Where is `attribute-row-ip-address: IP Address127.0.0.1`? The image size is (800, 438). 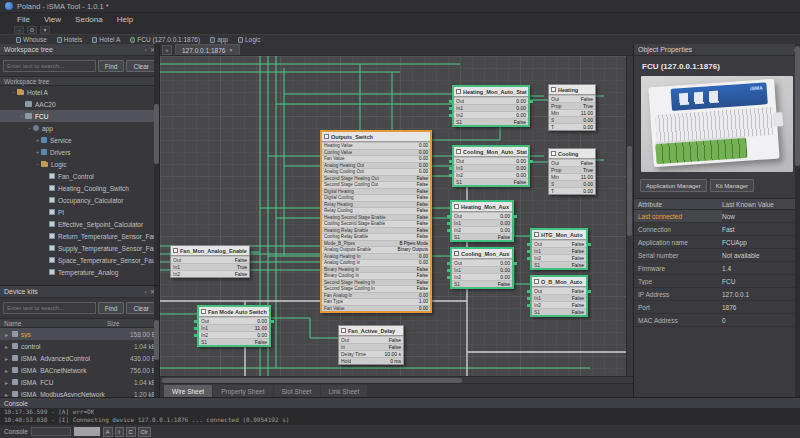 attribute-row-ip-address: IP Address127.0.0.1 is located at coordinates (717, 294).